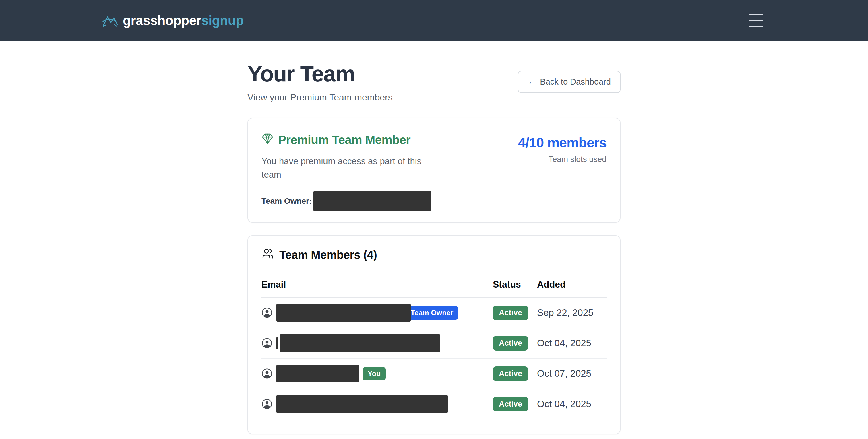  Describe the element at coordinates (183, 20) in the screenshot. I see `brand-name: grasshoppersignup` at that location.